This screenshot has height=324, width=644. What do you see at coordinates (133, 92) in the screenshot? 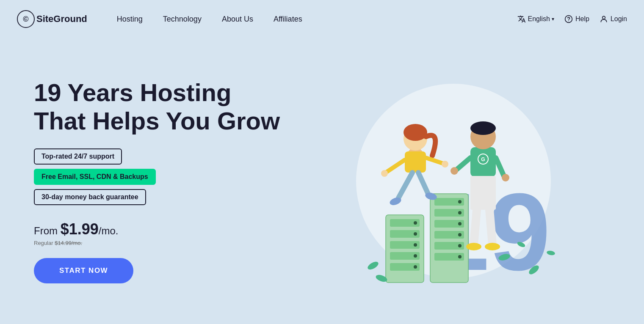
I see `hero-title-line1: 19 Years Hosting` at bounding box center [133, 92].